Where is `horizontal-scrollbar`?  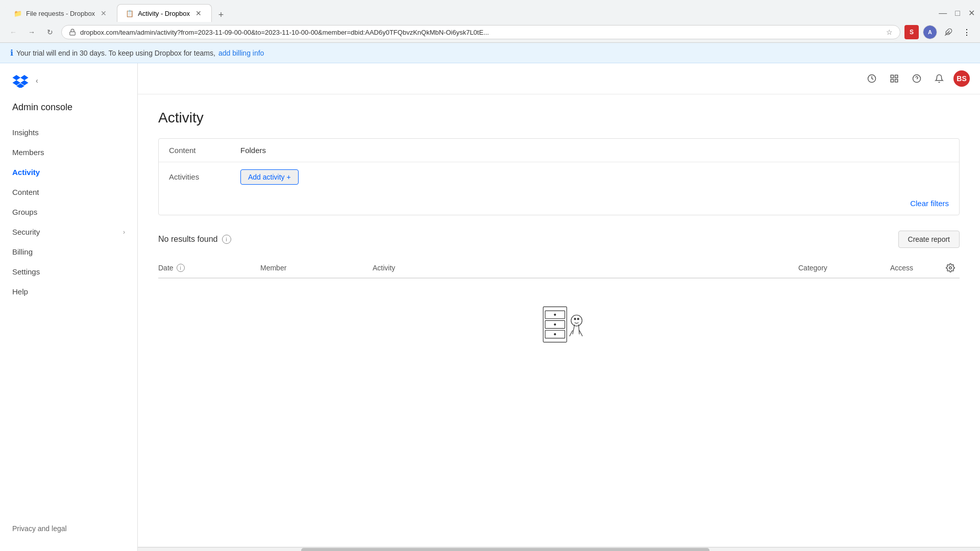 horizontal-scrollbar is located at coordinates (559, 549).